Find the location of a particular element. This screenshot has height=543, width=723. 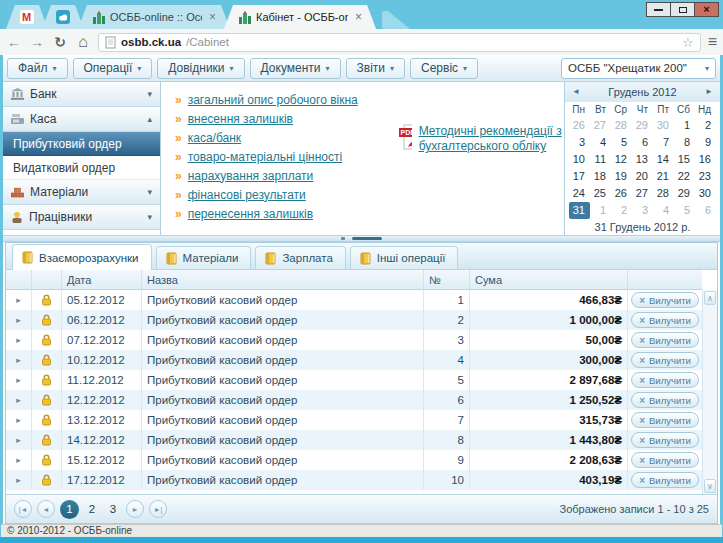

menu-сервіс: Сервіс▾ is located at coordinates (444, 68).